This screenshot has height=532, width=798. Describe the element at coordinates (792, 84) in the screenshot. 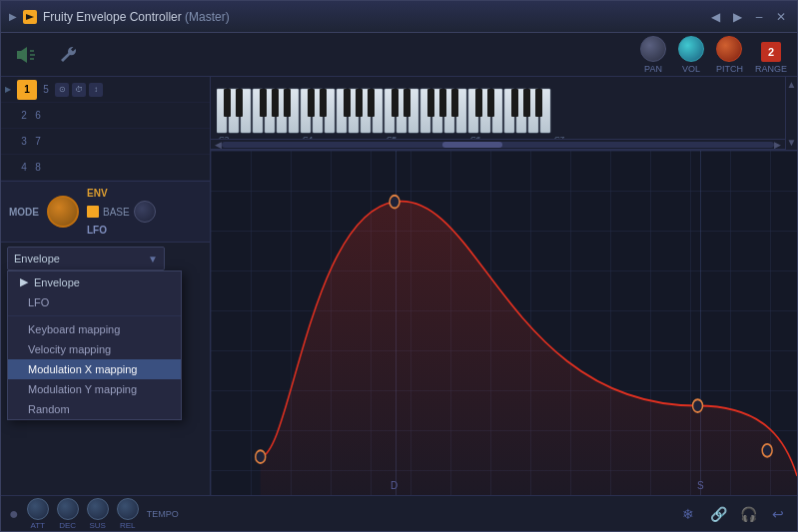

I see `scroll-up-icon: ▲` at that location.